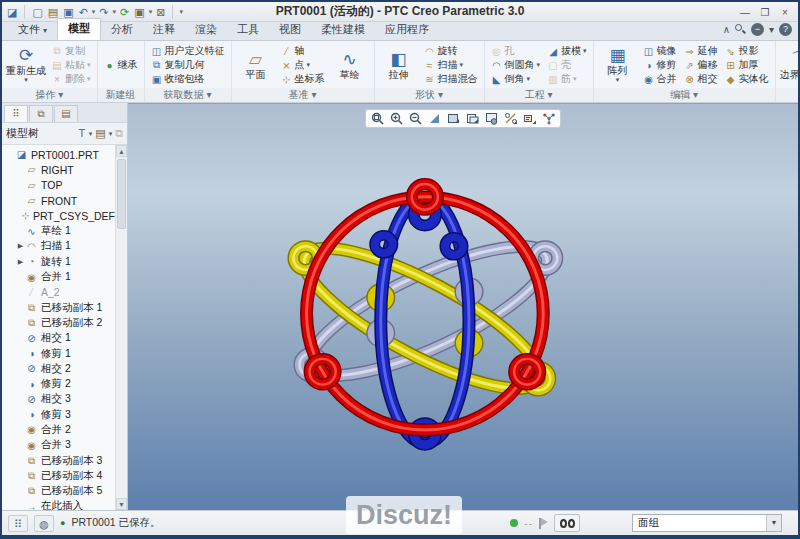 This screenshot has height=539, width=800. I want to click on tree-item-trim-2: ◑修剪 2, so click(60, 384).